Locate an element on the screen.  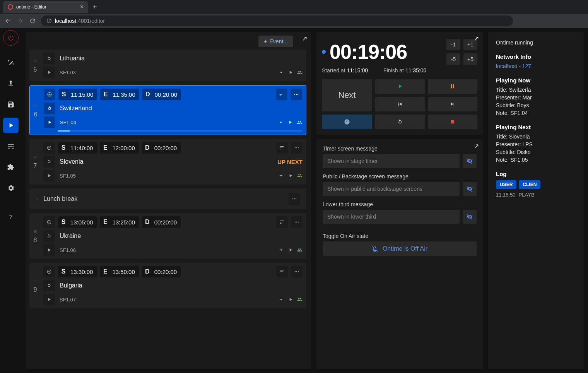
extension-icon is located at coordinates (11, 167).